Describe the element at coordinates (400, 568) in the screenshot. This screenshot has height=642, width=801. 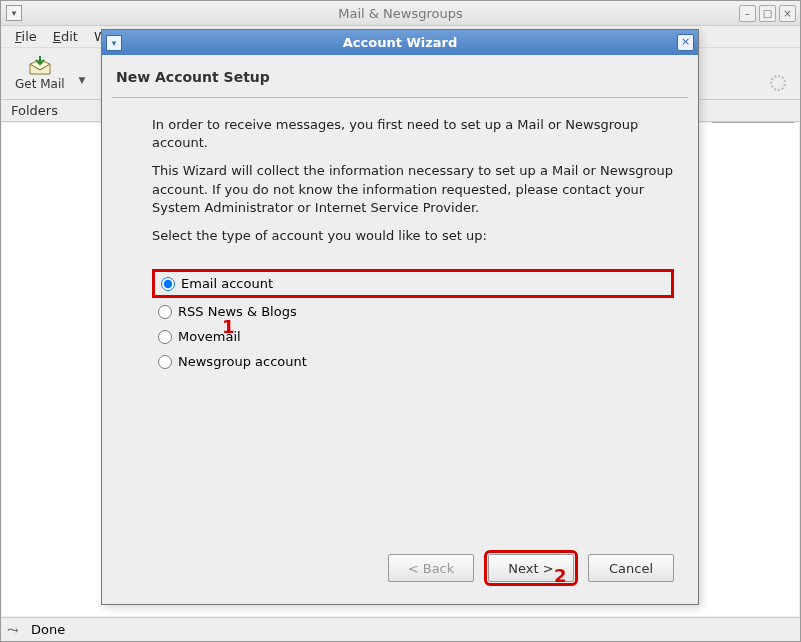
I see `dialog-footer: < Back Next > Cancel` at that location.